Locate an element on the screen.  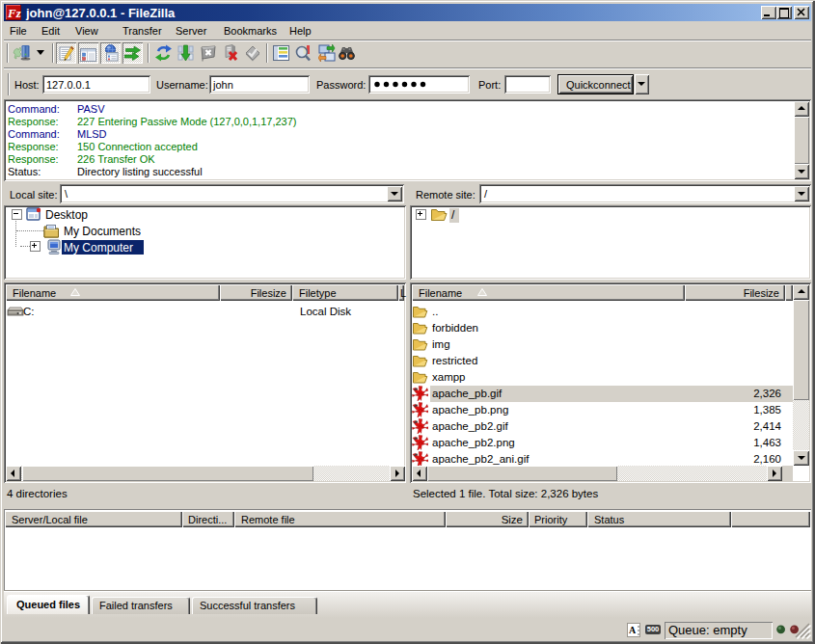
svg-text: Fz is located at coordinates (14, 13).